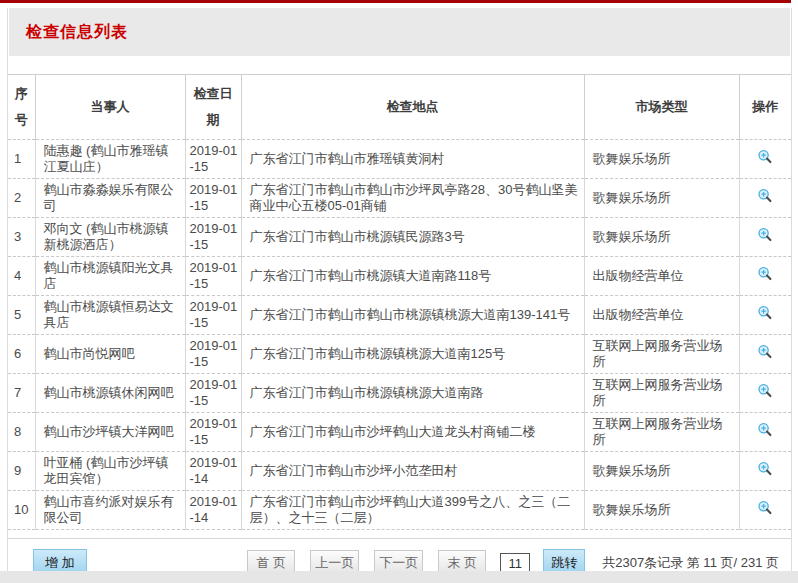  What do you see at coordinates (22, 108) in the screenshot?
I see `col-header-serial: 序号` at bounding box center [22, 108].